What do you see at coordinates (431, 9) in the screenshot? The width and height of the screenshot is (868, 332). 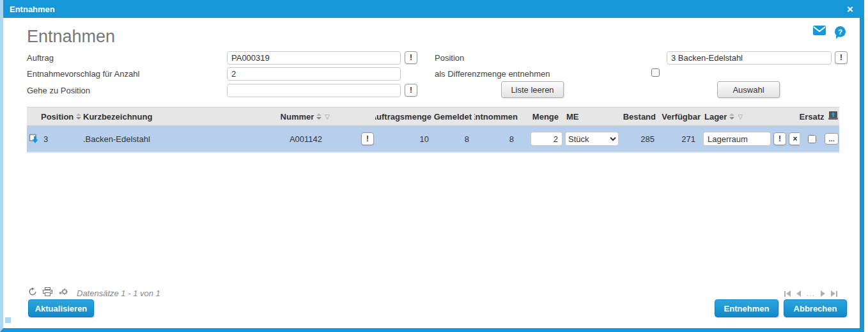 I see `dialog-titlebar: Entnahmen ×` at bounding box center [431, 9].